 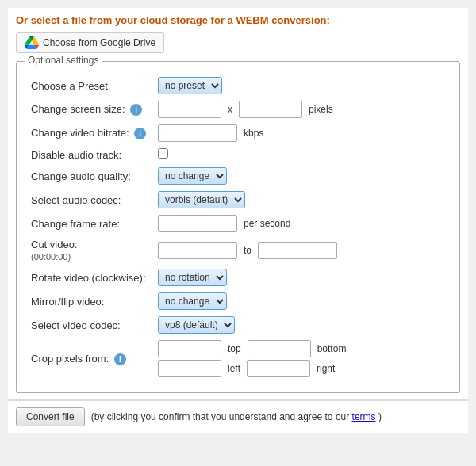 What do you see at coordinates (301, 133) in the screenshot?
I see `video-bitrate-control: kbps` at bounding box center [301, 133].